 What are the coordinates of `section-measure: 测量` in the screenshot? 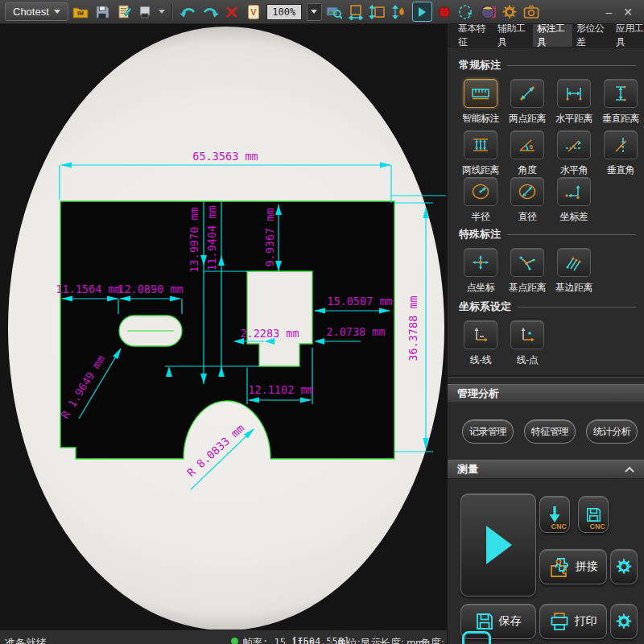 It's located at (546, 469).